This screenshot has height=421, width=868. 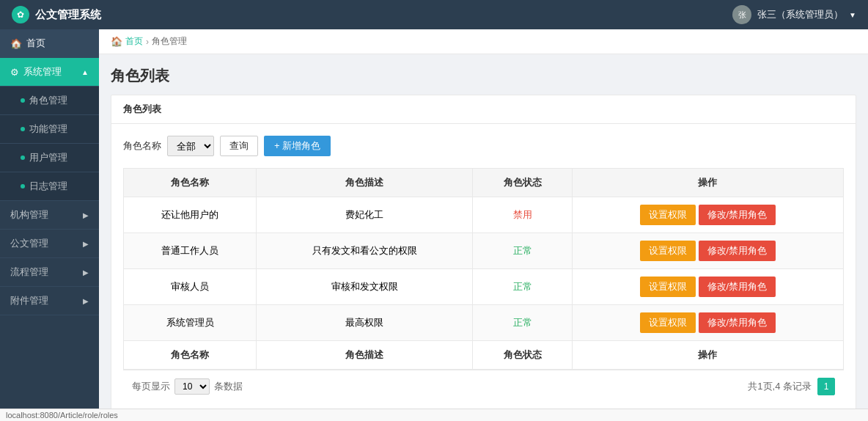 What do you see at coordinates (86, 216) in the screenshot?
I see `org-arrow: ▶` at bounding box center [86, 216].